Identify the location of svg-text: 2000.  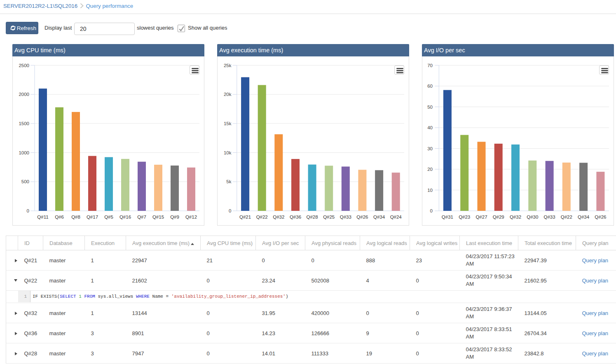
(24, 94).